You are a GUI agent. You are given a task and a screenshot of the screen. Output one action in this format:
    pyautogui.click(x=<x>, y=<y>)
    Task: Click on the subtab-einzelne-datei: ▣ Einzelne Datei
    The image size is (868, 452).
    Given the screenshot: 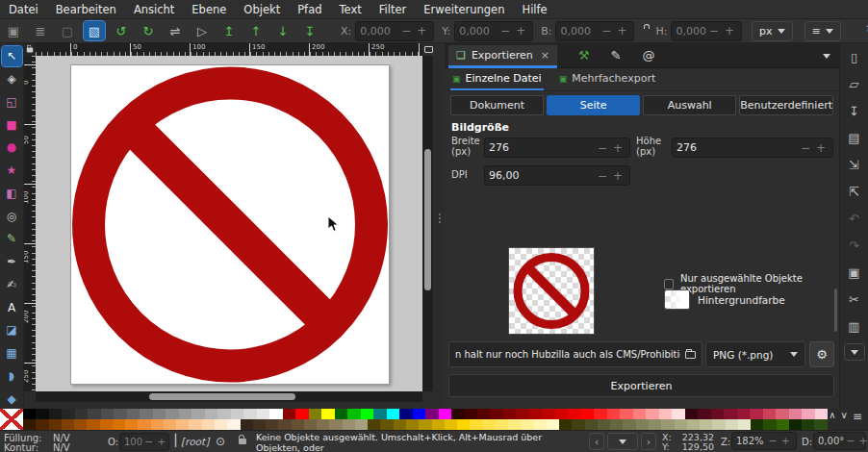 What is the action you would take?
    pyautogui.click(x=497, y=80)
    